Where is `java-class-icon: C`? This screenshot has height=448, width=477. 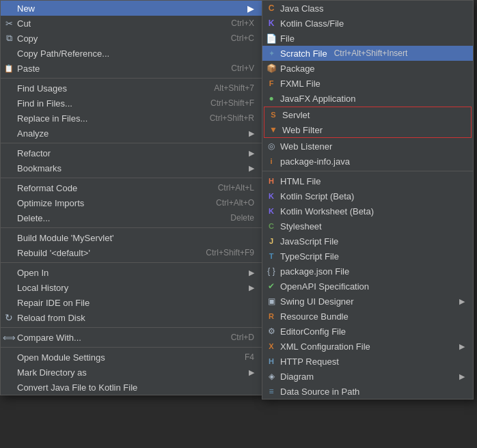 java-class-icon: C is located at coordinates (271, 8).